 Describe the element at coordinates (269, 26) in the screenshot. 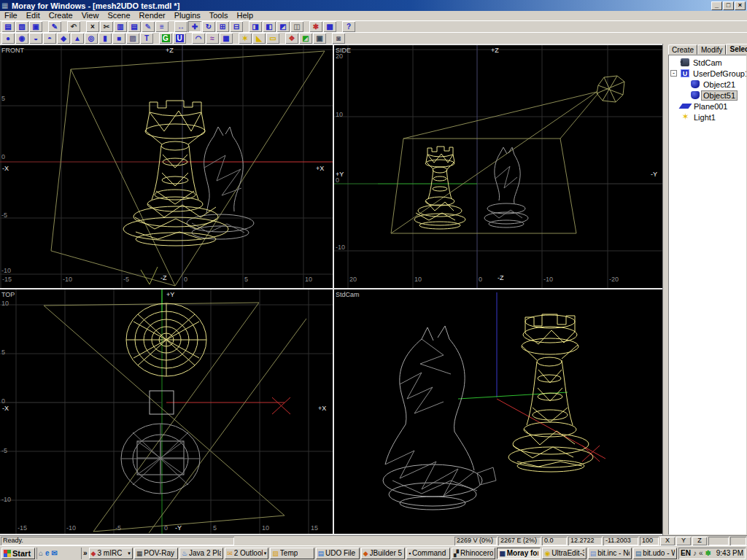

I see `render-view-button: ◧` at that location.